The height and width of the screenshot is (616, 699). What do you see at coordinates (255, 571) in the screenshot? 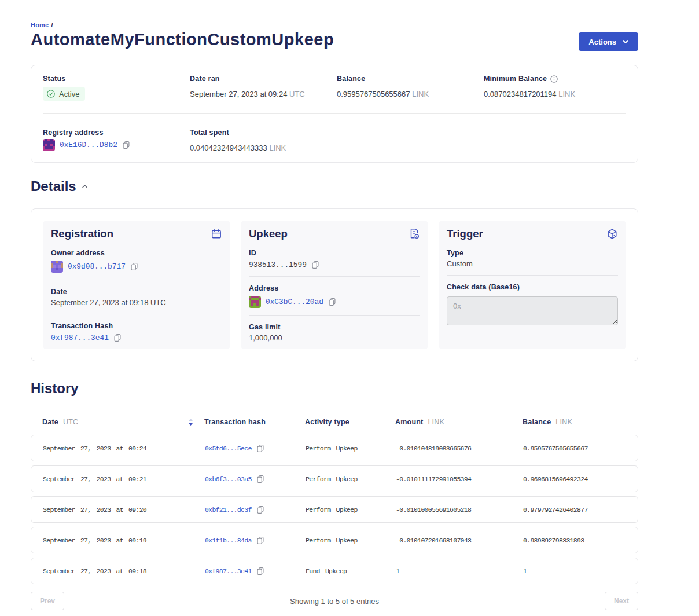
I see `row-hash: 0xf987...3e41` at bounding box center [255, 571].